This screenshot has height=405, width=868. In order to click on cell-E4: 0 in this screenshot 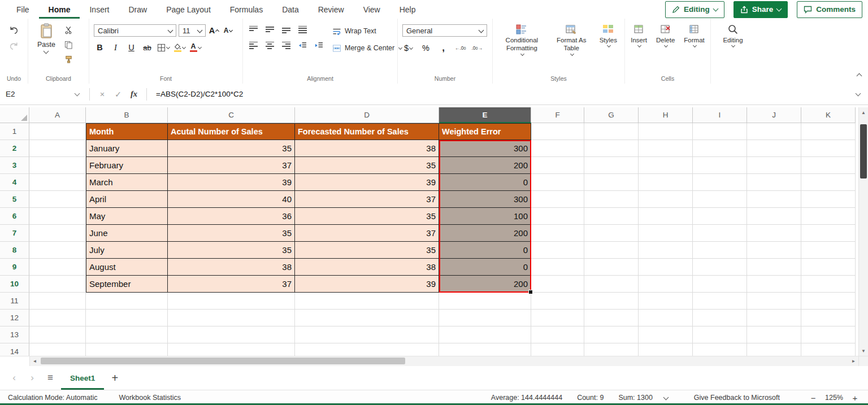, I will do `click(485, 182)`.